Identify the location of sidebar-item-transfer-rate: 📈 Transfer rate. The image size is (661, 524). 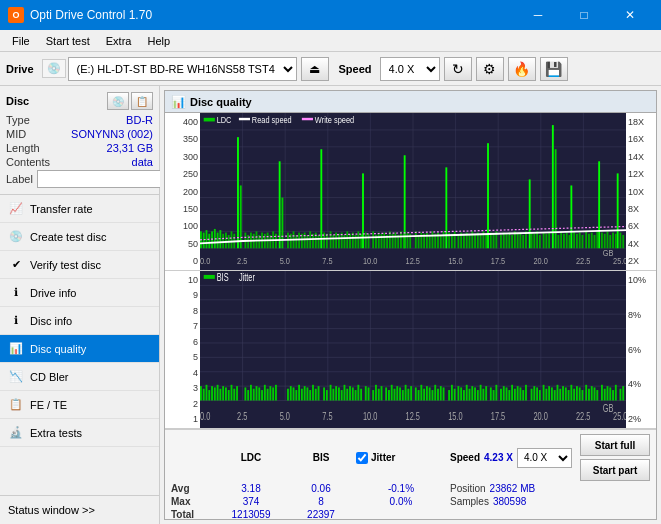
(80, 209).